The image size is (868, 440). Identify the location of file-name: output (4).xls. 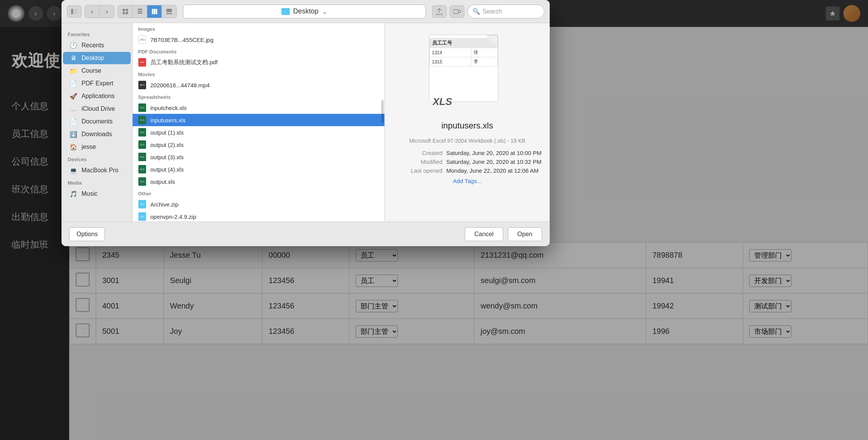
(167, 169).